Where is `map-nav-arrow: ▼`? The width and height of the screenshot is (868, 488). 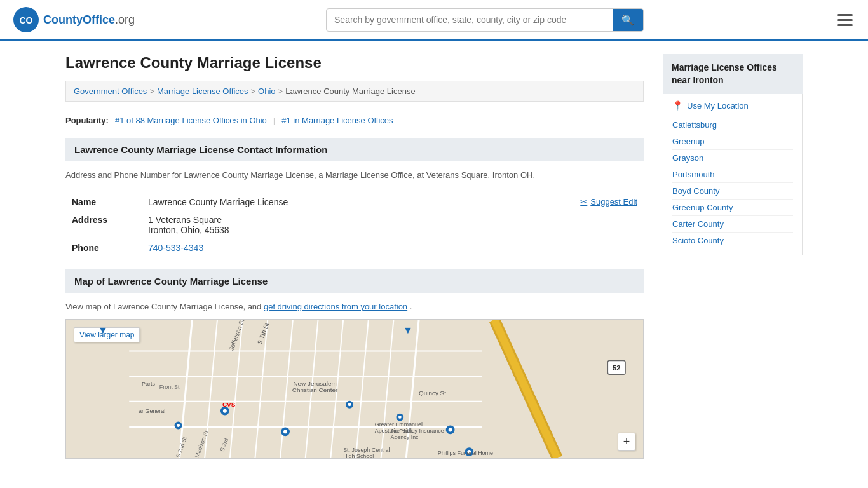
map-nav-arrow: ▼ is located at coordinates (103, 330).